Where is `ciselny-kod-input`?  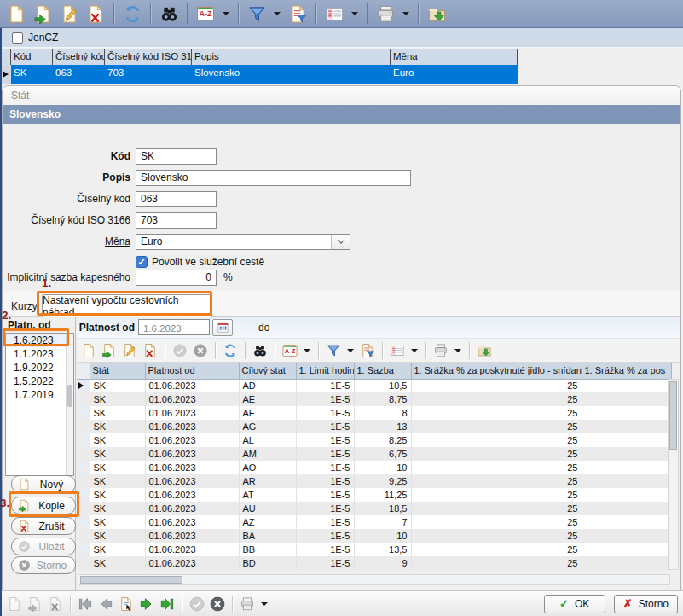
ciselny-kod-input is located at coordinates (176, 200).